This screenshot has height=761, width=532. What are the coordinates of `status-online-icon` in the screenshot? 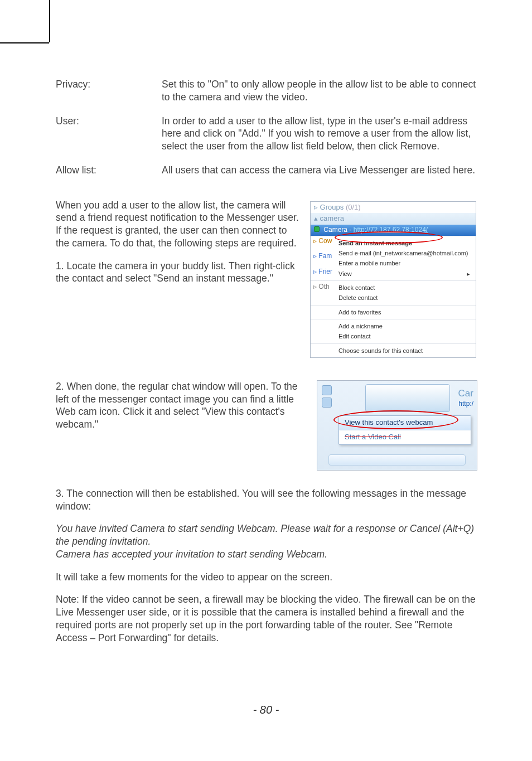 It's located at (317, 229).